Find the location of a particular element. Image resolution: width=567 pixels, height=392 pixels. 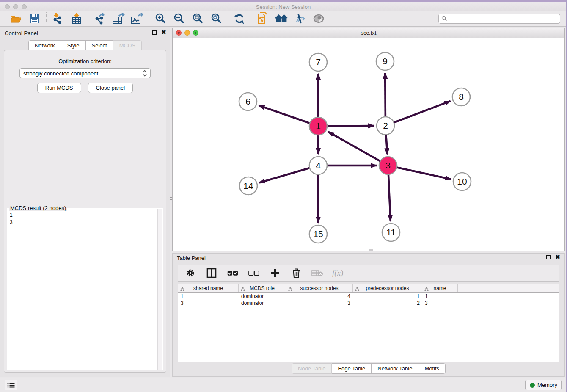

window-titlebar: Session: New Session is located at coordinates (284, 6).